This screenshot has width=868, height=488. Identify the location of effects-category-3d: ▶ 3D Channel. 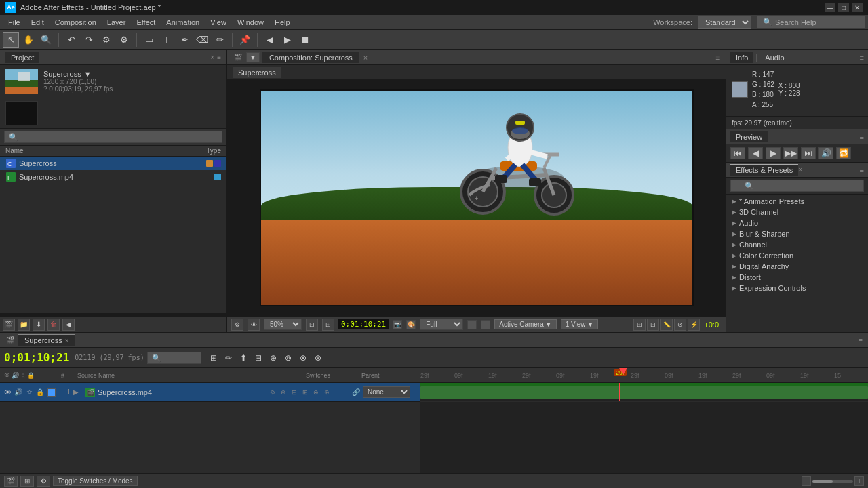
(797, 212).